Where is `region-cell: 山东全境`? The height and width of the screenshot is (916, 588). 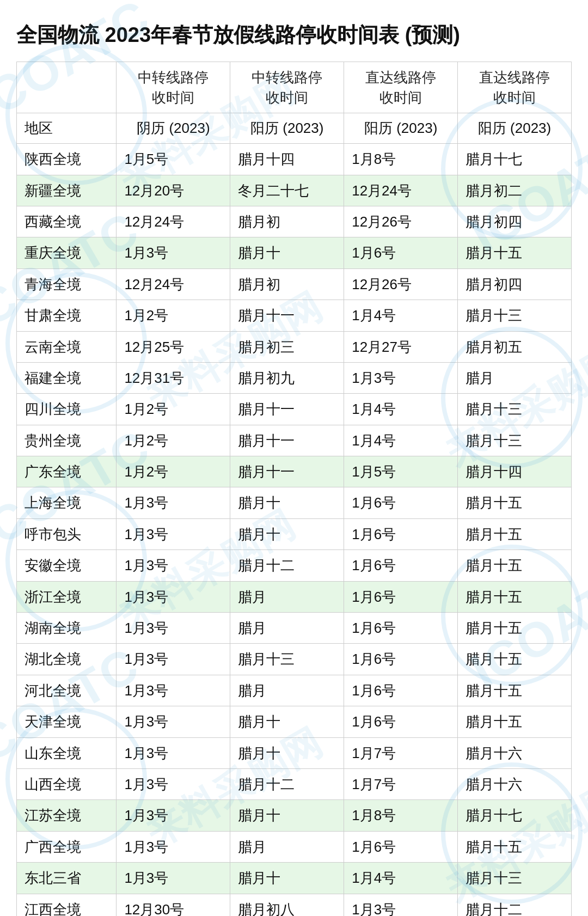
region-cell: 山东全境 is located at coordinates (66, 753).